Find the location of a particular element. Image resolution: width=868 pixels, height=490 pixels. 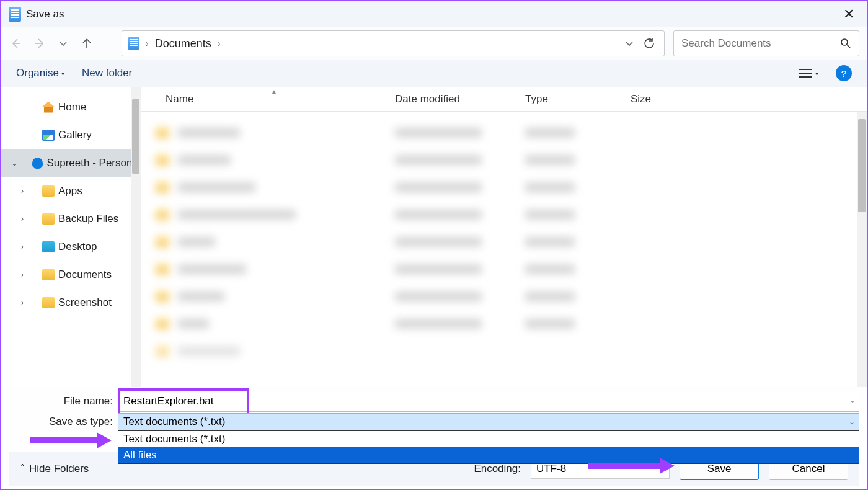

address-bar: › Documents › is located at coordinates (393, 43).